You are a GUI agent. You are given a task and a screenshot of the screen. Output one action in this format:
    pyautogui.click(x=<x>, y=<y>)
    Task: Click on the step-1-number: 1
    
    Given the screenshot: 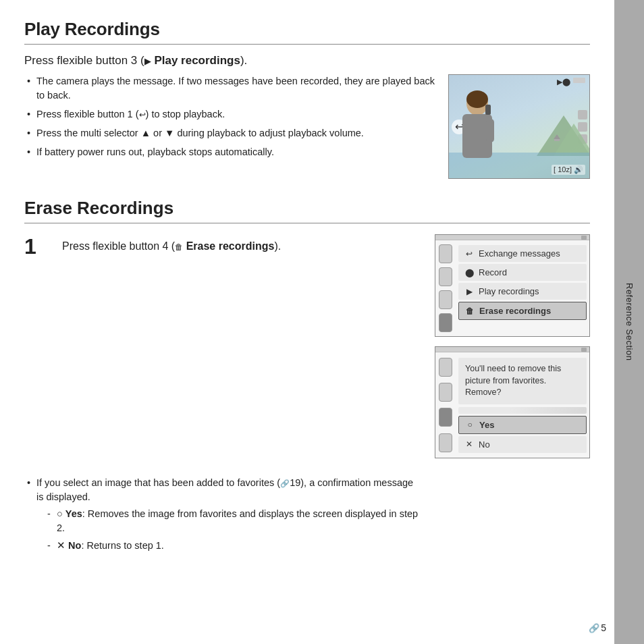 What is the action you would take?
    pyautogui.click(x=36, y=346)
    